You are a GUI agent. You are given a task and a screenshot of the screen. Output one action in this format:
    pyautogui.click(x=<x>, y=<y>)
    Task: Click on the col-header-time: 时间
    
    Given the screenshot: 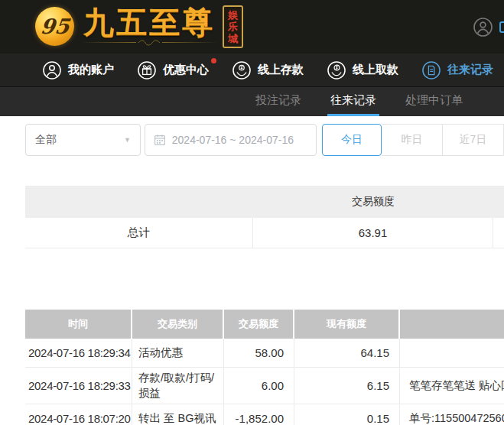 What is the action you would take?
    pyautogui.click(x=79, y=324)
    